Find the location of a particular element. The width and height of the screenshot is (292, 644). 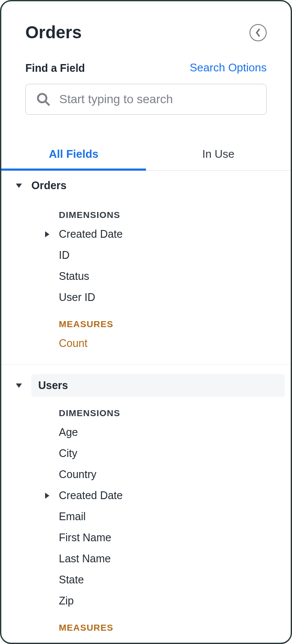

search-input is located at coordinates (158, 99).